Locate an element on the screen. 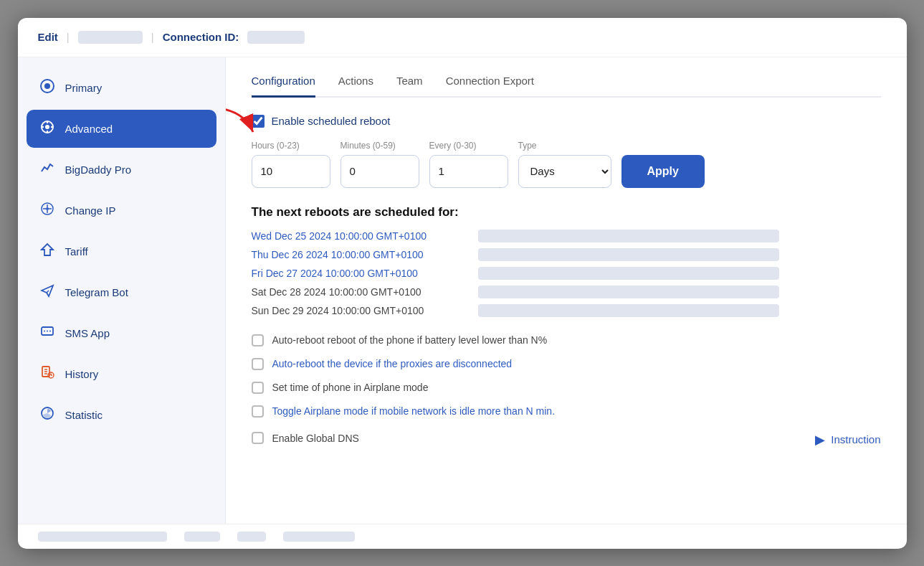 This screenshot has width=924, height=566. sidebar-label-advanced: Advanced is located at coordinates (89, 129).